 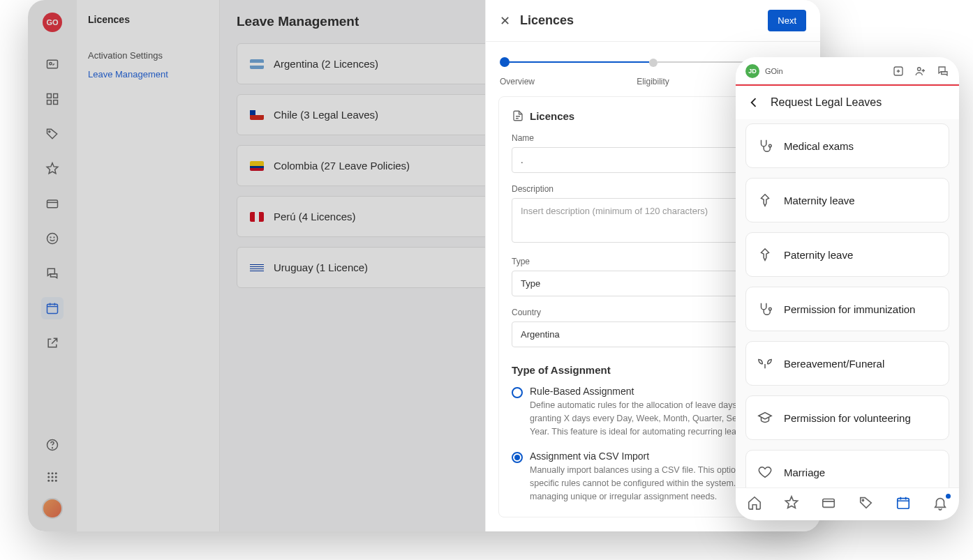 I want to click on tab-star, so click(x=792, y=503).